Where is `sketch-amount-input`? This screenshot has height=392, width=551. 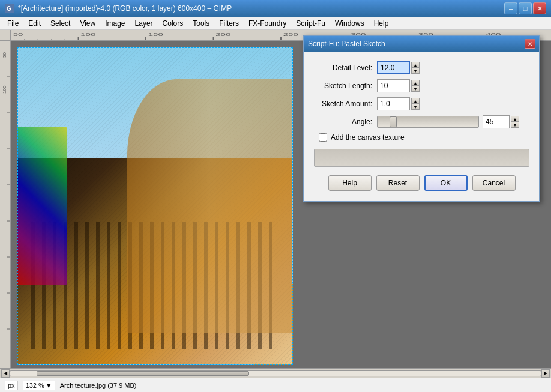
sketch-amount-input is located at coordinates (394, 104).